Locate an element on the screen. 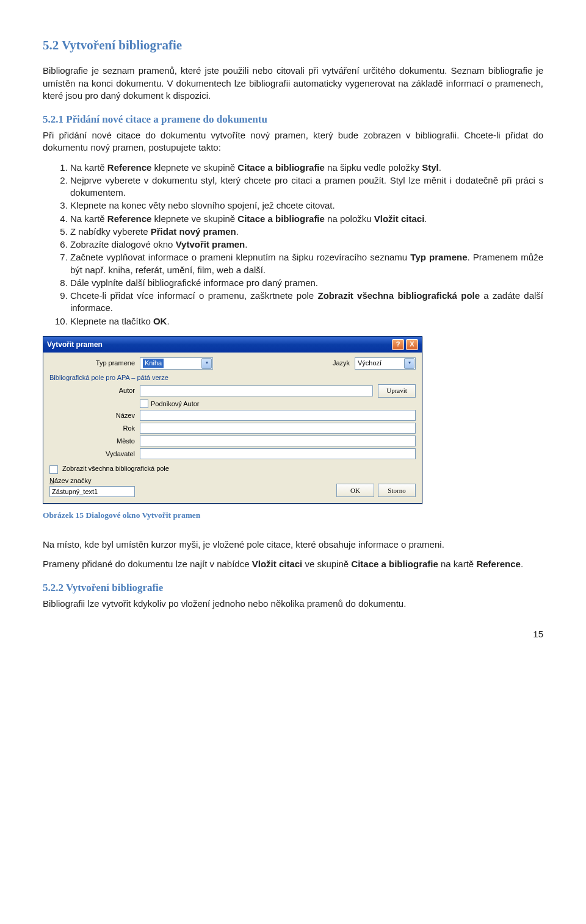  label-typ-pramene: Typ pramene is located at coordinates (95, 364).